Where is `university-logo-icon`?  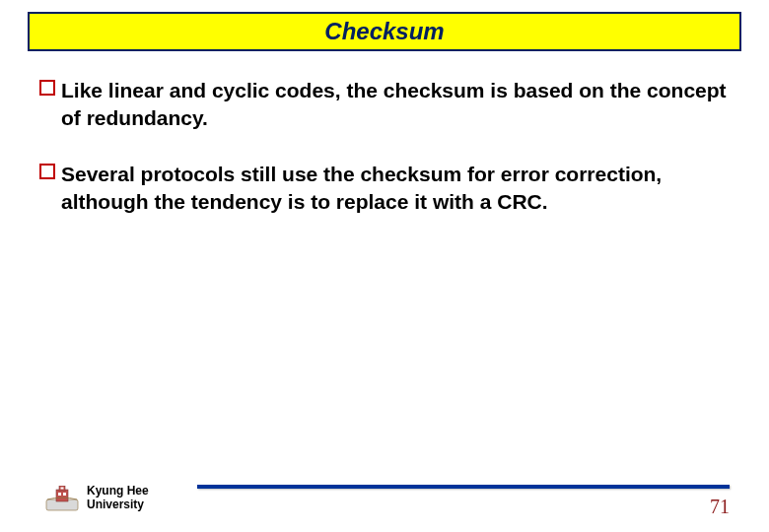 university-logo-icon is located at coordinates (62, 499).